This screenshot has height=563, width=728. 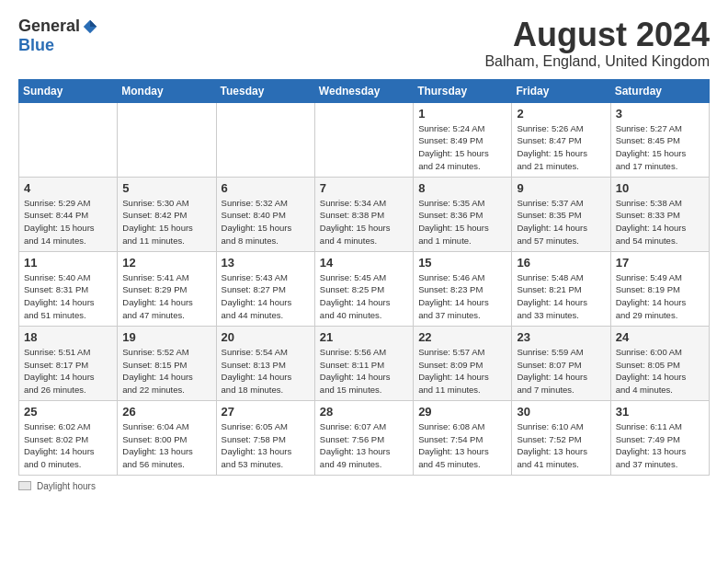 What do you see at coordinates (561, 362) in the screenshot?
I see `calendar-cell: 23Sunrise: 5:59 AM Sunset: 8:07 PM Dayli…` at bounding box center [561, 362].